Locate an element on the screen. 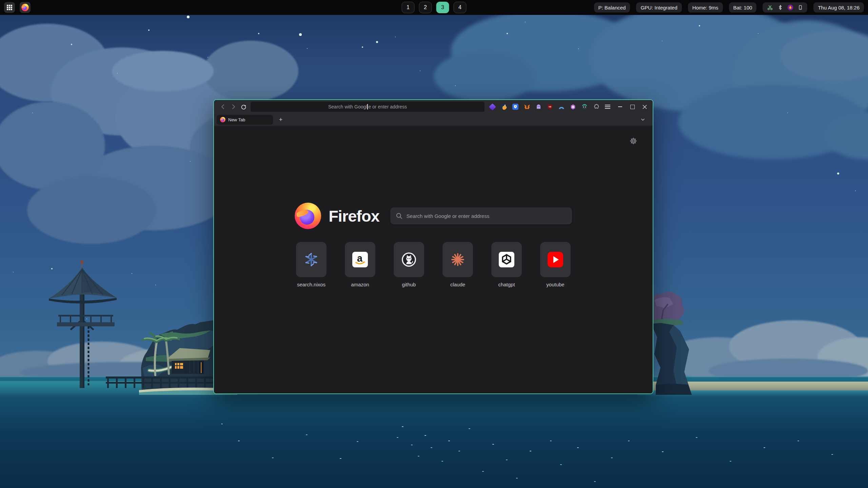  purple-diamond-icon is located at coordinates (492, 106).